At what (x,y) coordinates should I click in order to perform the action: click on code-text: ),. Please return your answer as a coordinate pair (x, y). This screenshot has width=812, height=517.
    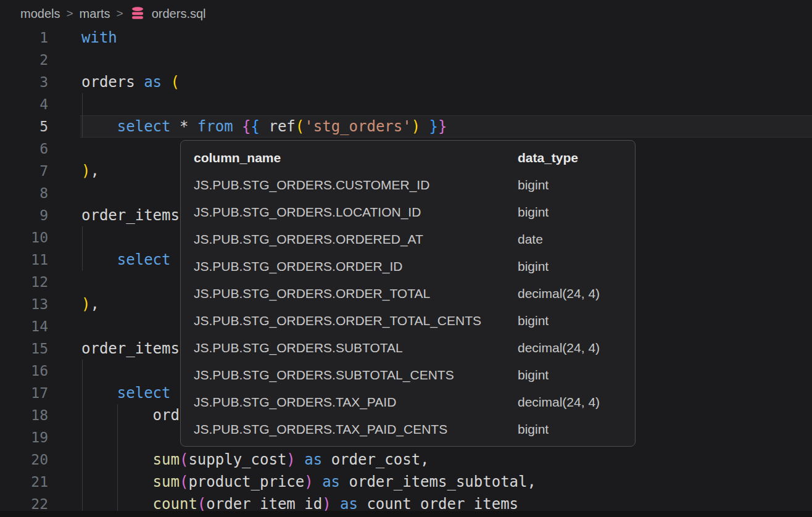
    Looking at the image, I should click on (90, 171).